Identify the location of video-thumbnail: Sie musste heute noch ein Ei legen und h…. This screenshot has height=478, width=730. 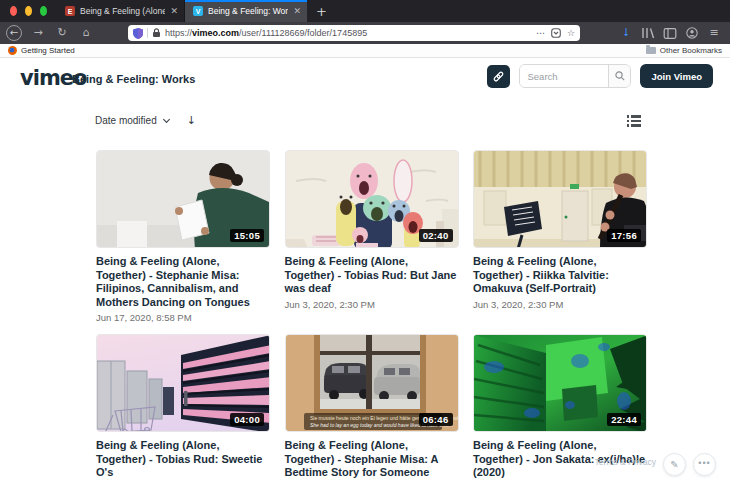
(372, 383).